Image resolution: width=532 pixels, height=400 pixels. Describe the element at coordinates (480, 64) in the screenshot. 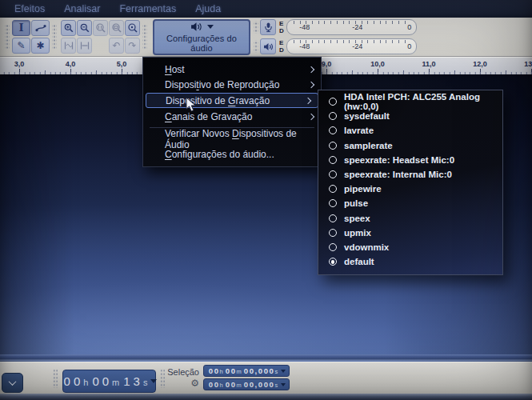

I see `ruler-label: 12,0` at that location.